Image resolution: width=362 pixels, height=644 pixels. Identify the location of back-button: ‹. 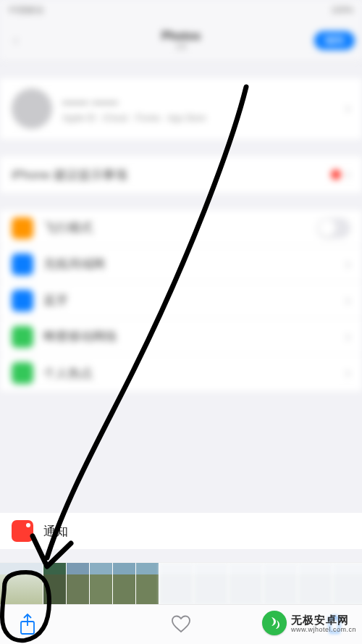
(16, 41).